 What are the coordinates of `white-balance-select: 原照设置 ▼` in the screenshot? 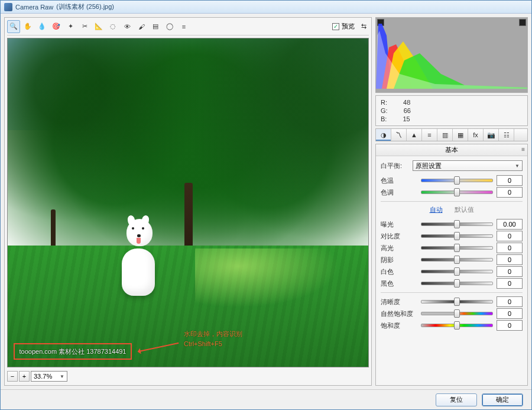 It's located at (468, 166).